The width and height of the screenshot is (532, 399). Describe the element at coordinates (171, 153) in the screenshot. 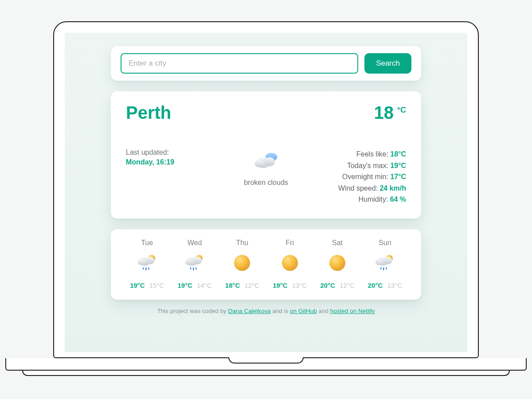

I see `last-updated-label: Last updated:` at that location.